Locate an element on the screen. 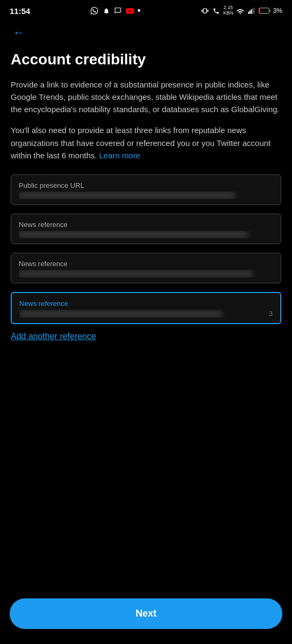 The image size is (292, 644). network-speed: 2.15 KB/s is located at coordinates (228, 11).